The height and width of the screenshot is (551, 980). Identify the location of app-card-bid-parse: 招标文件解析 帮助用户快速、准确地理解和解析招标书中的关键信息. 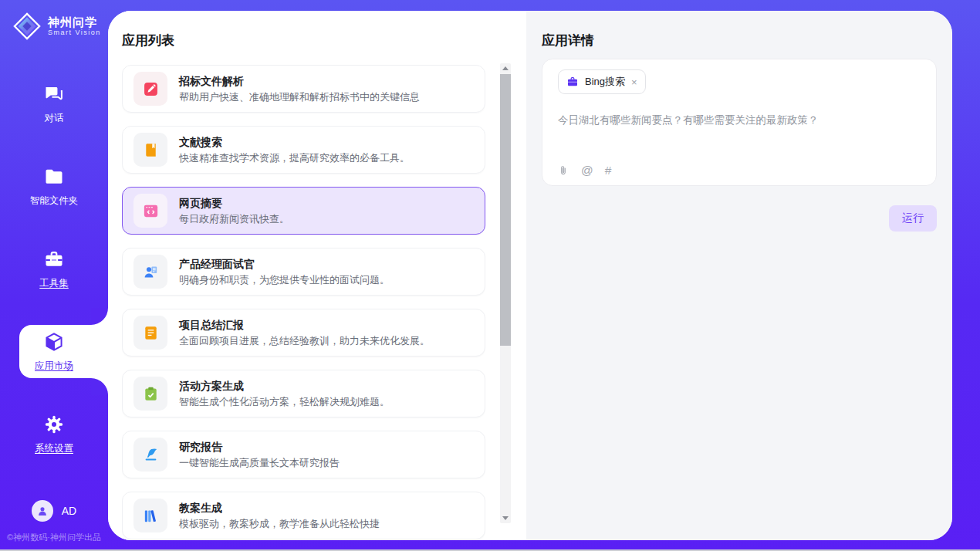
(304, 89).